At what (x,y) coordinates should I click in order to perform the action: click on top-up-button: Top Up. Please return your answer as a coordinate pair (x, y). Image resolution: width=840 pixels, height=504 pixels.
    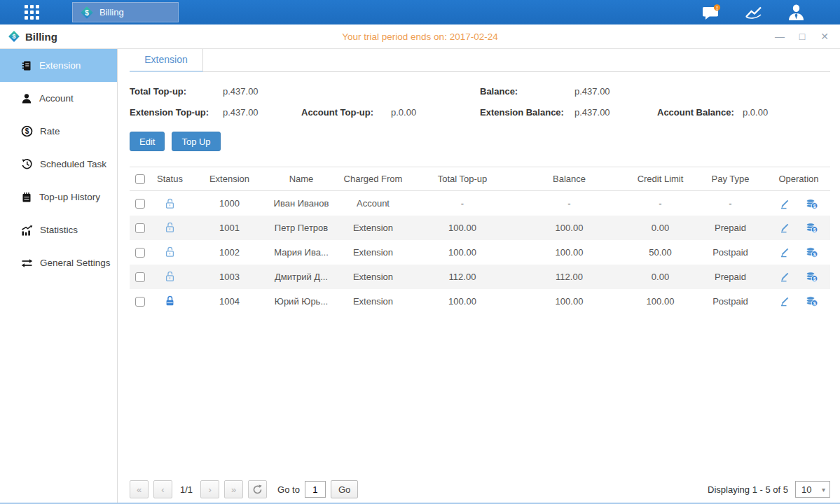
    Looking at the image, I should click on (196, 141).